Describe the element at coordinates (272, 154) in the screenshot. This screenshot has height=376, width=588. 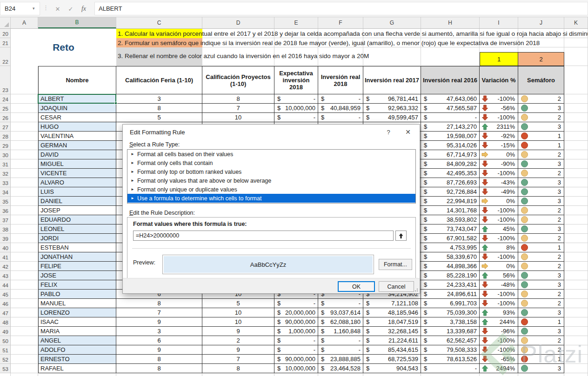
I see `rule-type-option: ►Format all cells based on their values` at that location.